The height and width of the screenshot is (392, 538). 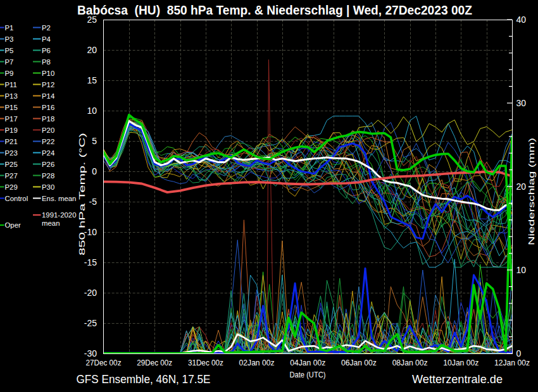 I want to click on svg-text: P30, so click(x=48, y=187).